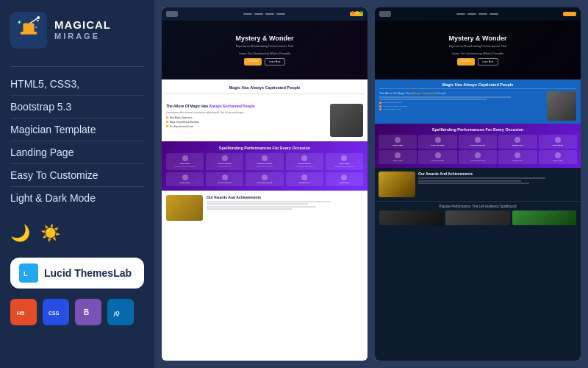  Describe the element at coordinates (478, 14) in the screenshot. I see `preview-nav-dark` at that location.